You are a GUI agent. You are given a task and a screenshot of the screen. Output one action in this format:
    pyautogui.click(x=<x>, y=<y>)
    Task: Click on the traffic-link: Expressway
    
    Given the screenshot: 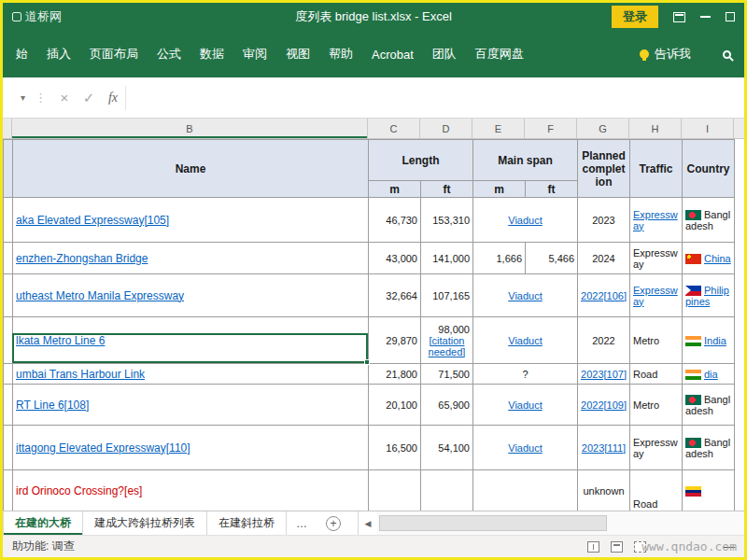 What is the action you would take?
    pyautogui.click(x=655, y=220)
    